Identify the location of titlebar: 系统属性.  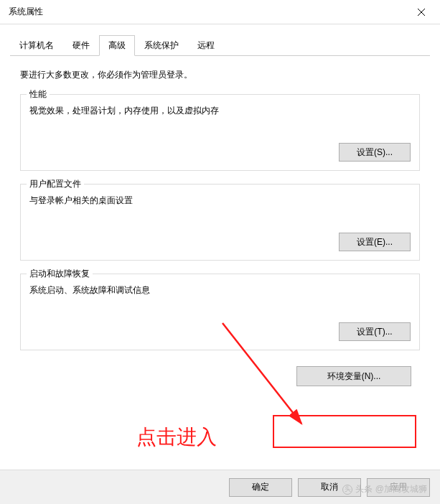
(220, 12).